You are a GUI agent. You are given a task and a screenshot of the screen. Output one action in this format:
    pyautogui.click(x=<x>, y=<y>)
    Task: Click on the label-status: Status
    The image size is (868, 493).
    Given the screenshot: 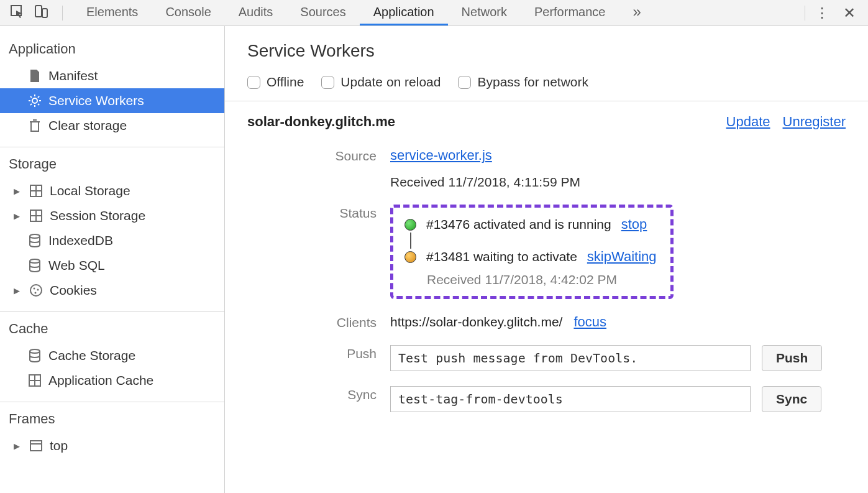 What is the action you would take?
    pyautogui.click(x=319, y=213)
    